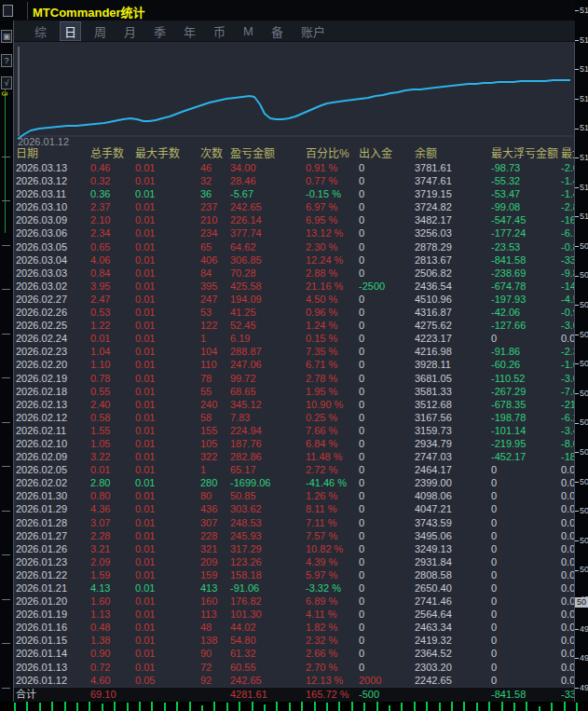  I want to click on table-row: 2026.01.272.280.01228245.937.57 %03495.0…, so click(294, 536).